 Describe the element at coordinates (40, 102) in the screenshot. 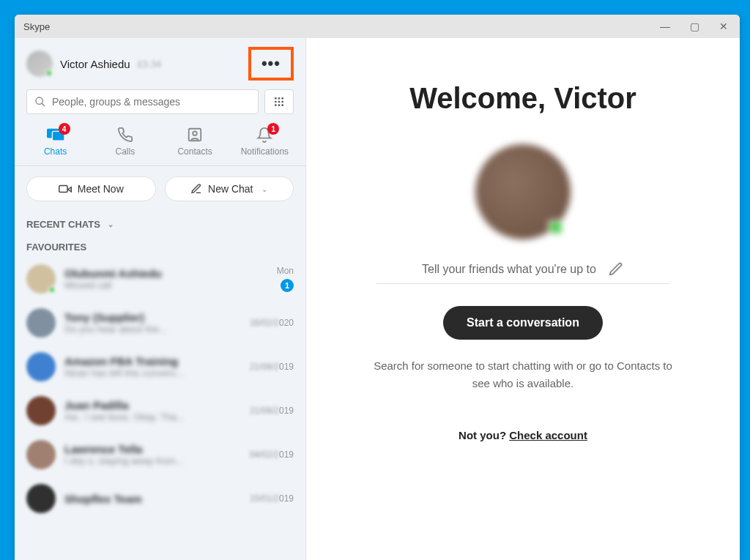

I see `search-icon` at that location.